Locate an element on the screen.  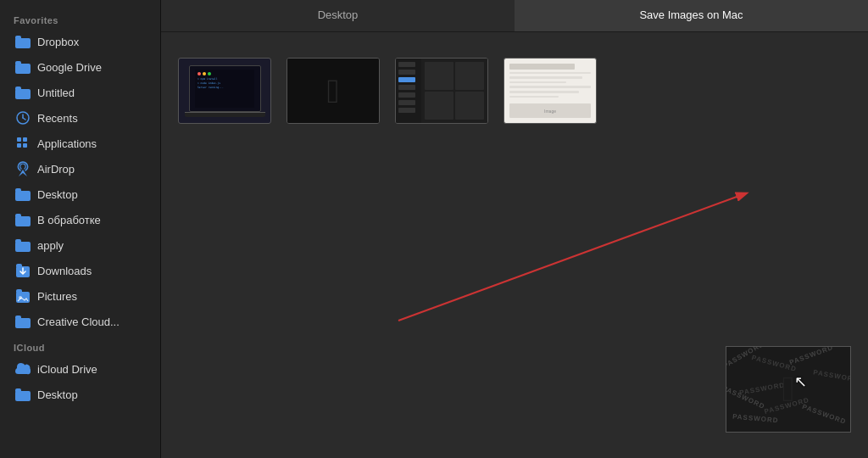
tab-desktop: Desktop is located at coordinates (337, 15).